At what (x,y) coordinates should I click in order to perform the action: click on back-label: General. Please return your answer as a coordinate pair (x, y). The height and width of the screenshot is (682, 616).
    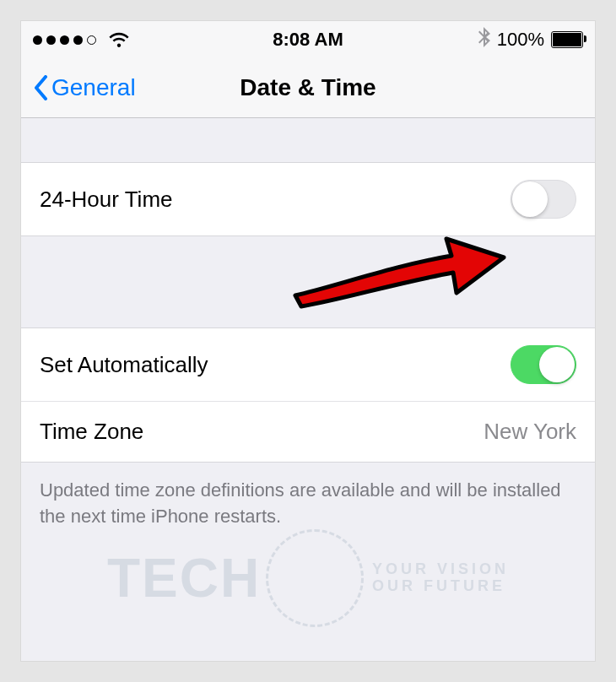
    Looking at the image, I should click on (94, 88).